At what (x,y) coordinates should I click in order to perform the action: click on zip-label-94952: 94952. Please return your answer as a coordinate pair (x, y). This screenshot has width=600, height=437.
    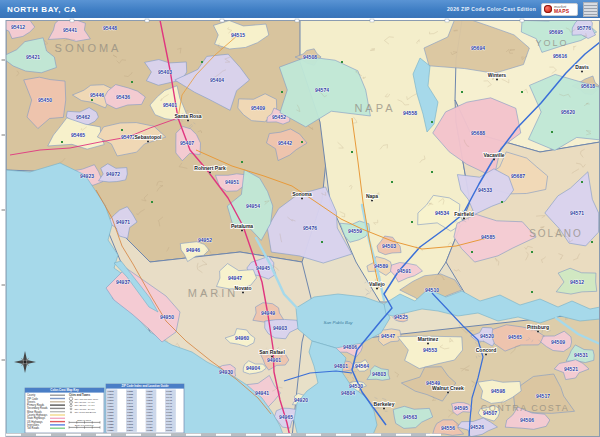
    Looking at the image, I should click on (205, 240).